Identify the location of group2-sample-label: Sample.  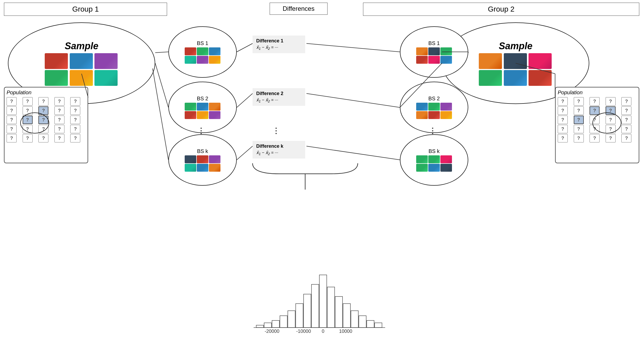
(516, 46).